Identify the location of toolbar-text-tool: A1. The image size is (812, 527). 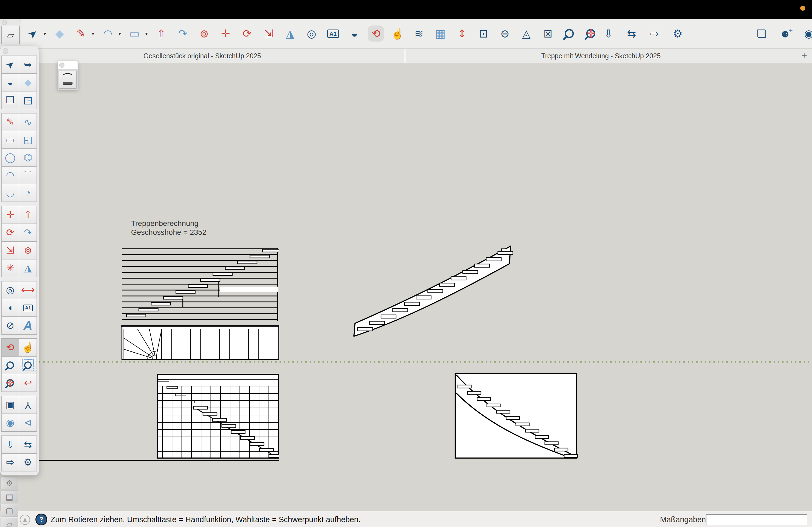
(333, 33).